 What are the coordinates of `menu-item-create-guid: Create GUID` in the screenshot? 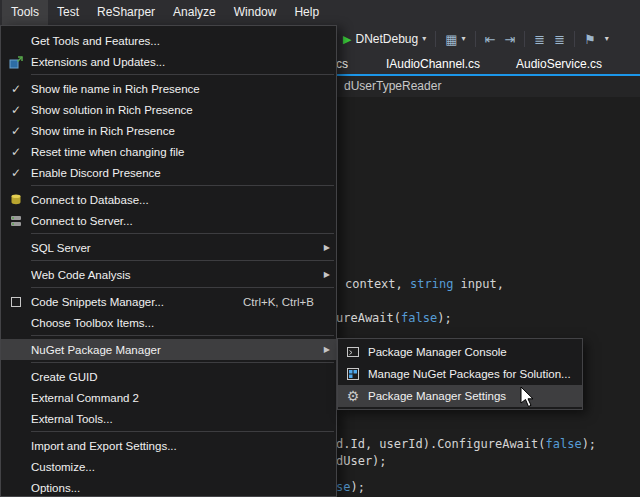 It's located at (168, 376).